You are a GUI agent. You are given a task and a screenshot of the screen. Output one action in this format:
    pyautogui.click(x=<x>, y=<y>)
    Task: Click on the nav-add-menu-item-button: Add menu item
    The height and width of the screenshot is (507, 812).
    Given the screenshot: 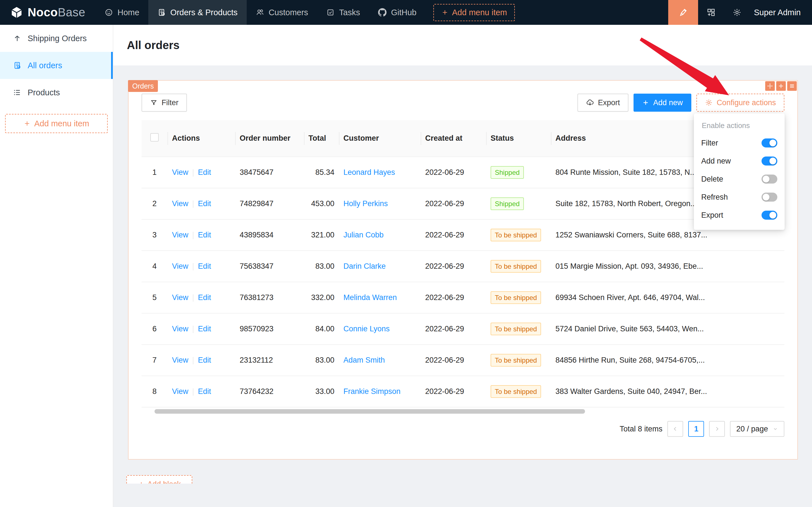 What is the action you would take?
    pyautogui.click(x=474, y=13)
    